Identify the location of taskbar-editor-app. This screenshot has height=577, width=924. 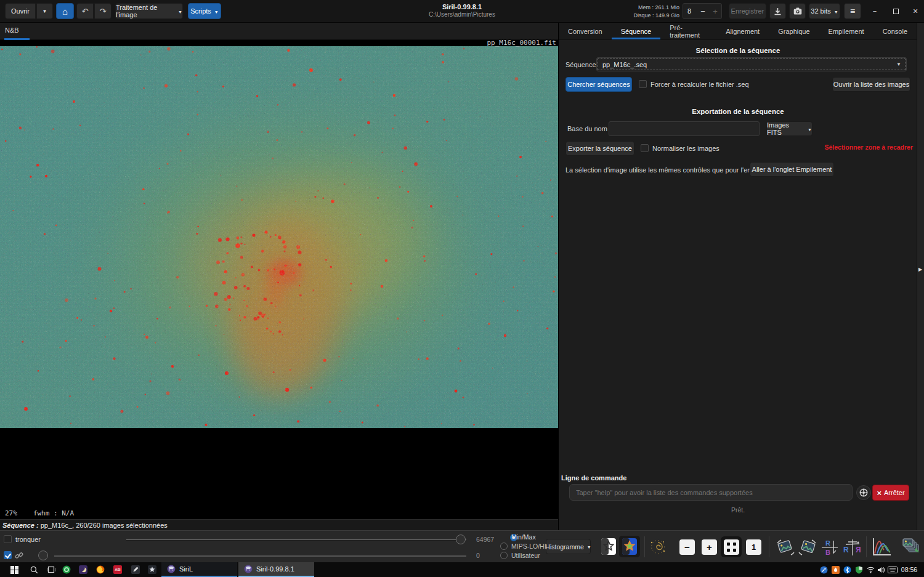
(136, 570).